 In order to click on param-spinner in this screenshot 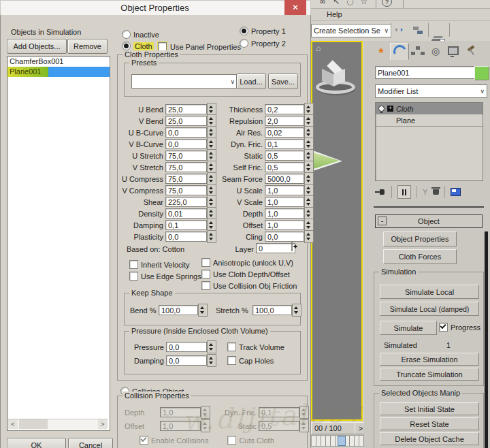, I will do `click(212, 237)`.